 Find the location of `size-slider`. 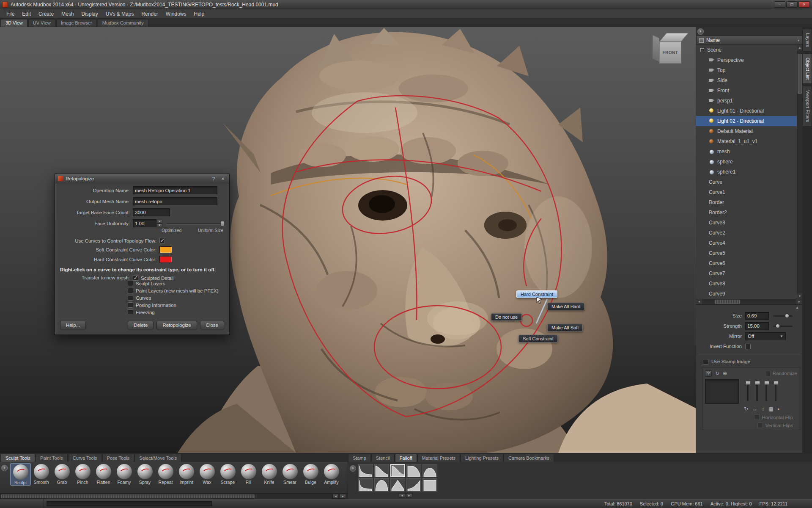

size-slider is located at coordinates (783, 316).